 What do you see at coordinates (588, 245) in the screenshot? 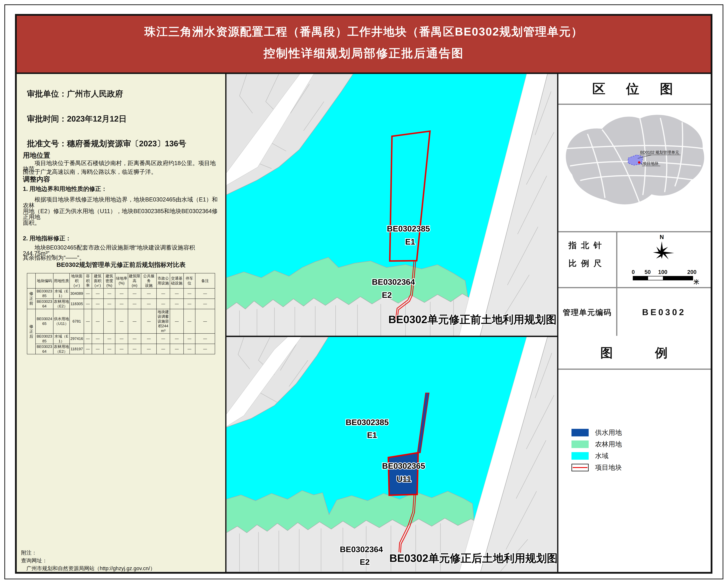
I see `north-arrow-label: 指北针` at bounding box center [588, 245].